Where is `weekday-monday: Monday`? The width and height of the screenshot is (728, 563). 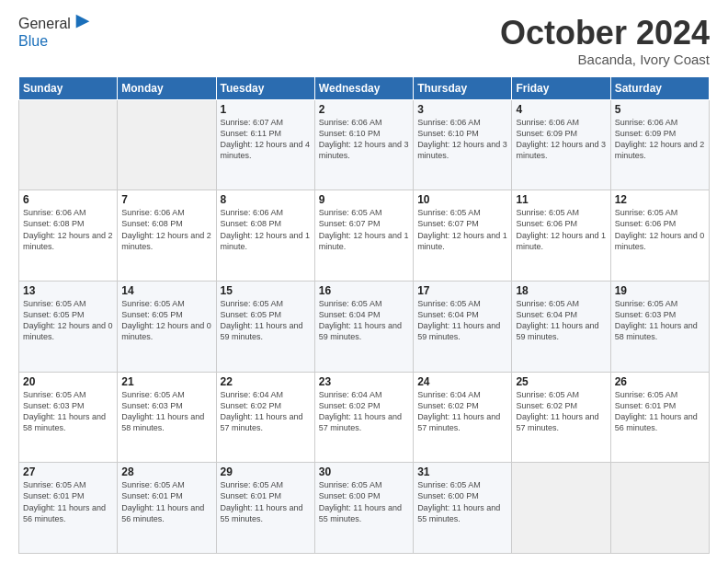 weekday-monday: Monday is located at coordinates (167, 88).